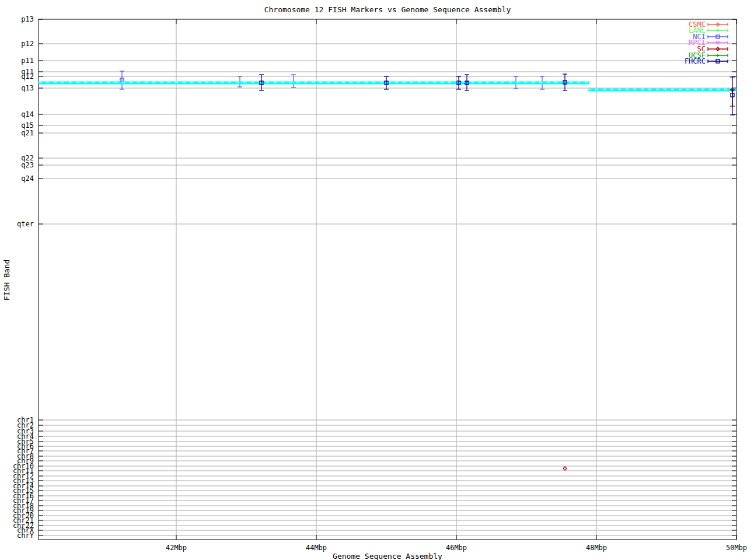 The height and width of the screenshot is (560, 747). Describe the element at coordinates (596, 548) in the screenshot. I see `x-tick-label-48Mbp: 48Mbp` at that location.